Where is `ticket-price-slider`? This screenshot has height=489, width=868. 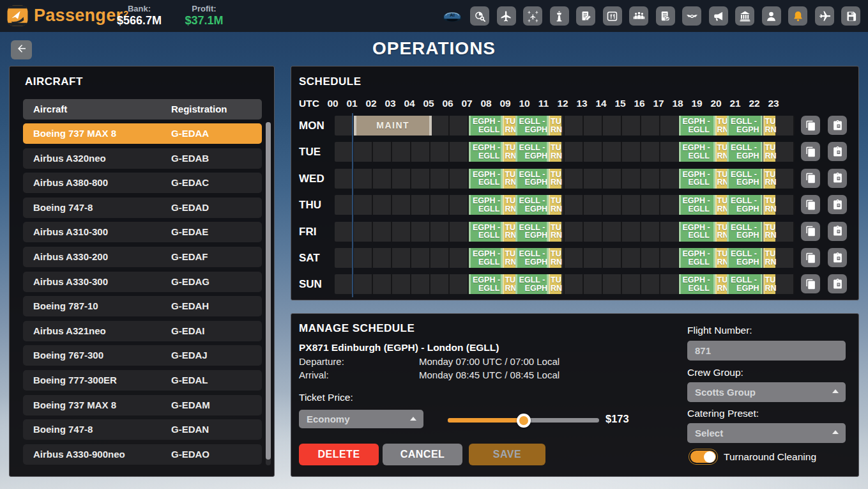
ticket-price-slider is located at coordinates (524, 421).